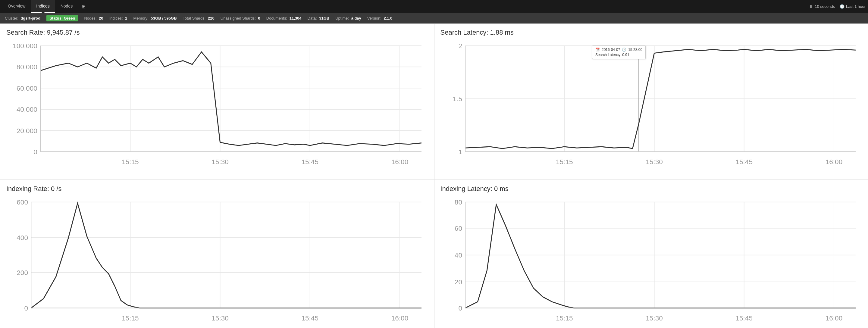 Image resolution: width=868 pixels, height=328 pixels. I want to click on clock-icon: 🕐, so click(842, 7).